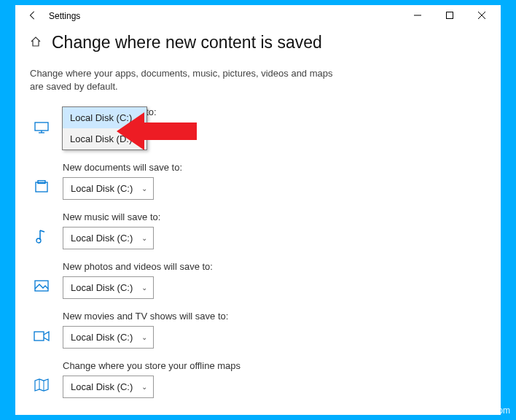 This screenshot has height=420, width=516. Describe the element at coordinates (482, 16) in the screenshot. I see `close-button` at that location.